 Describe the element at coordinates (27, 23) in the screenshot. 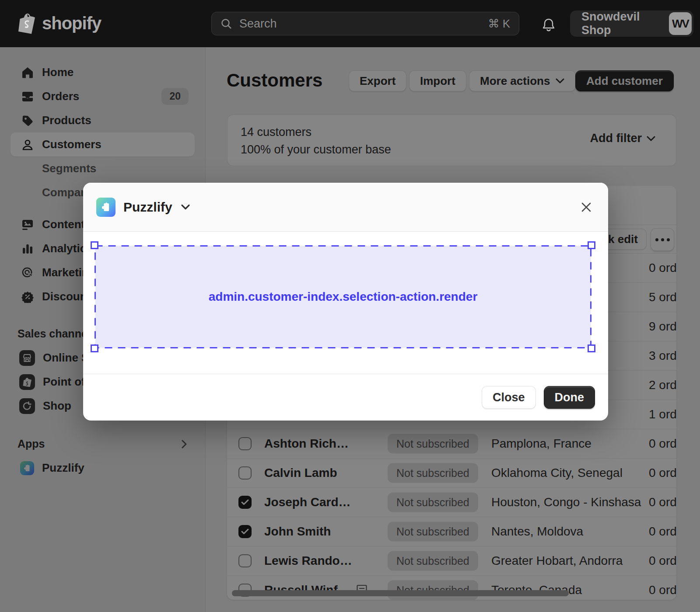

I see `shopify-bag-icon` at that location.